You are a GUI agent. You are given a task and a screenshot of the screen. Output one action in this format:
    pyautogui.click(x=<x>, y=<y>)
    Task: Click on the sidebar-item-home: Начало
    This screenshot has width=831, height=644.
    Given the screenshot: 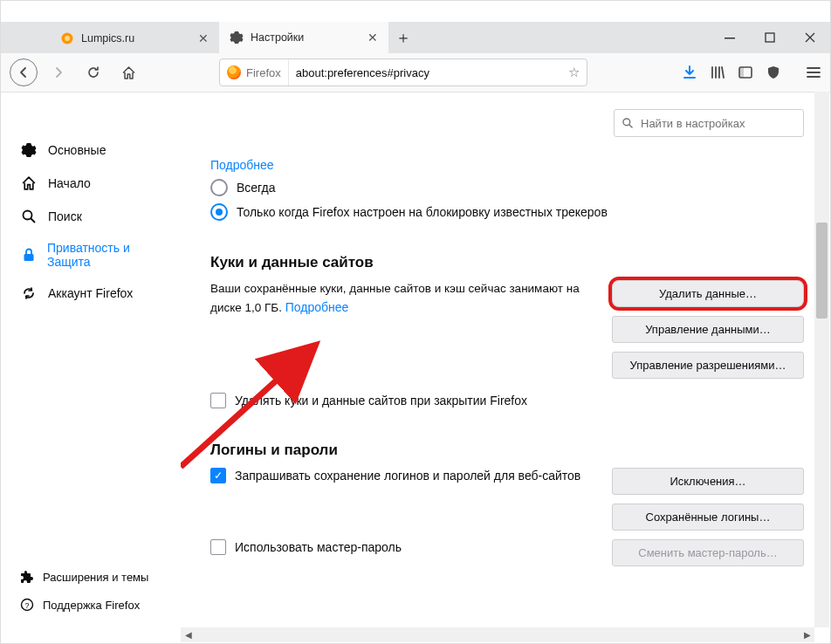 What is the action you would take?
    pyautogui.click(x=91, y=183)
    